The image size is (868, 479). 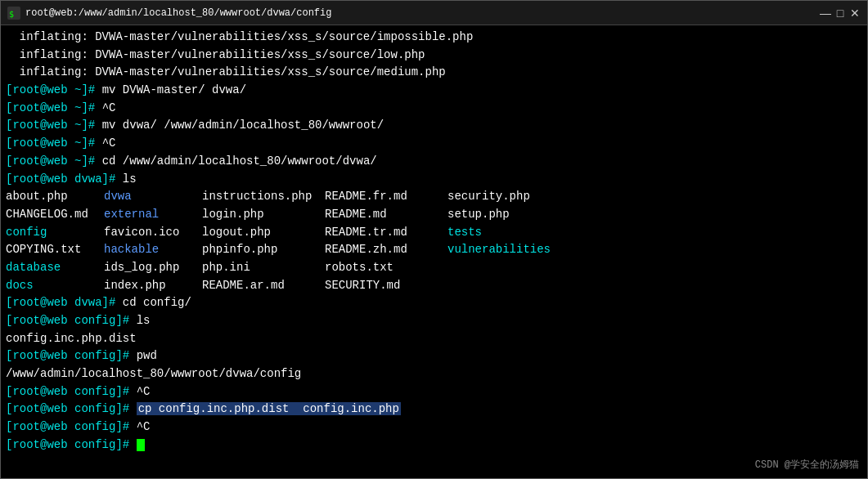 What do you see at coordinates (434, 13) in the screenshot?
I see `titlebar: $ root@web:/www/admin/localhost_80/wwwro…` at bounding box center [434, 13].